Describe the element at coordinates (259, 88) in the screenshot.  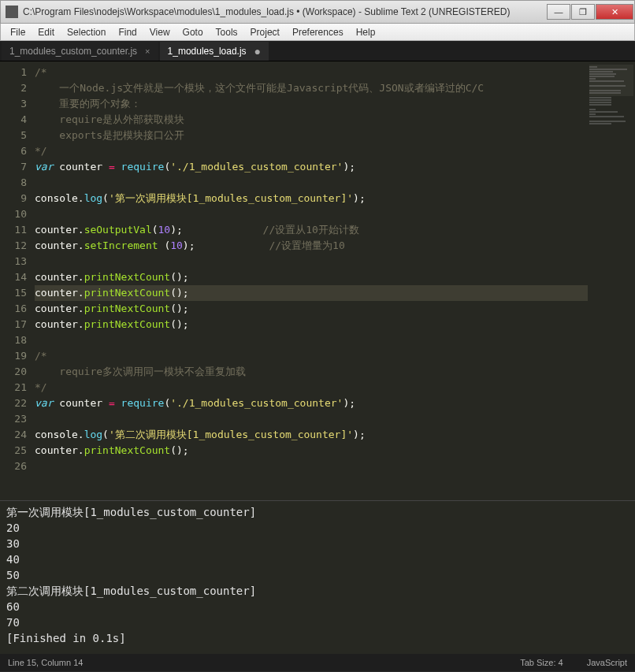
I see `comment: 一个Node.js文件就是一个模块，这个文件可能是Javascript代码、JS…` at that location.